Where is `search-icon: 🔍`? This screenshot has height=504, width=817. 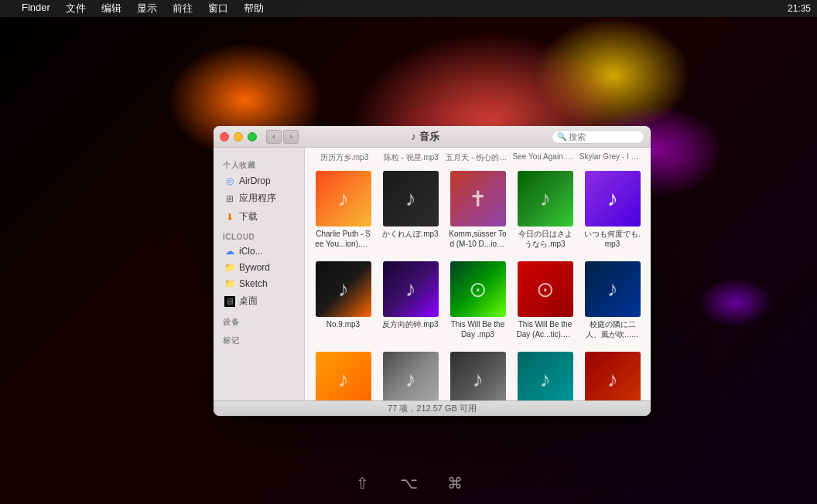
search-icon: 🔍 is located at coordinates (562, 136).